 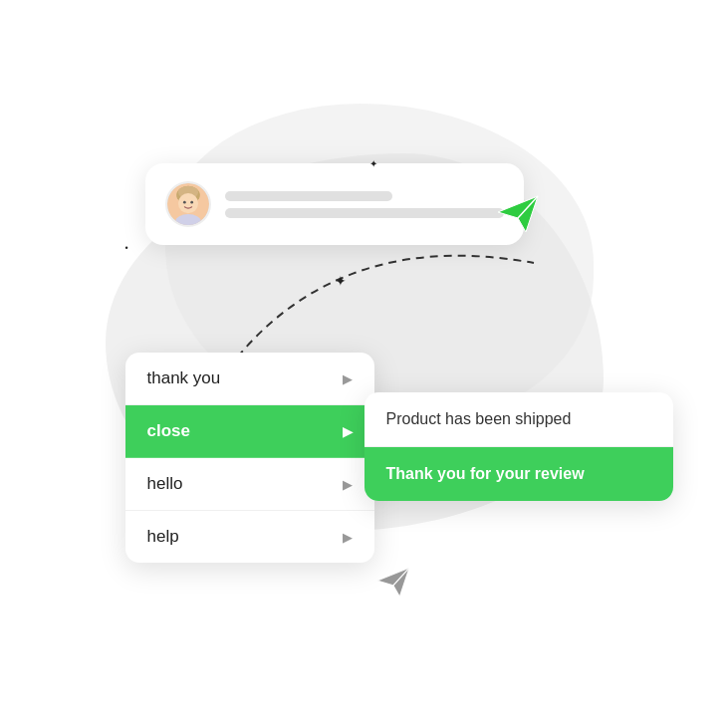 What do you see at coordinates (341, 281) in the screenshot?
I see `sparkle-1: ✦` at bounding box center [341, 281].